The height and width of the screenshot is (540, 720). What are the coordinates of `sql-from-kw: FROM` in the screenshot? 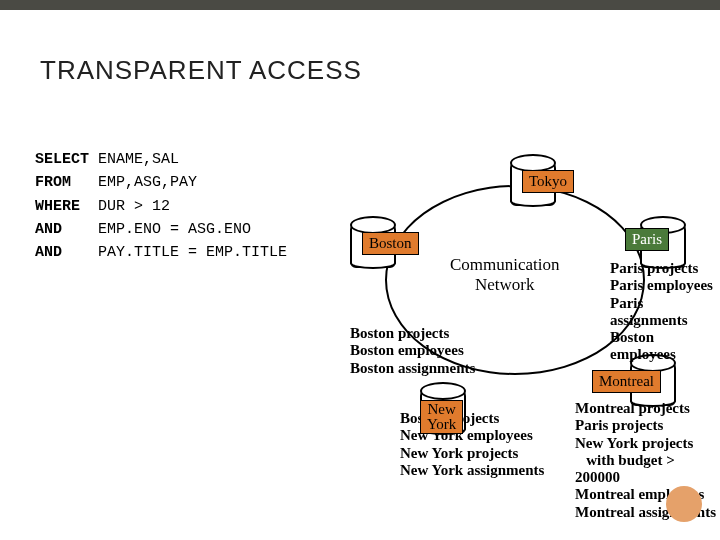 It's located at (53, 182).